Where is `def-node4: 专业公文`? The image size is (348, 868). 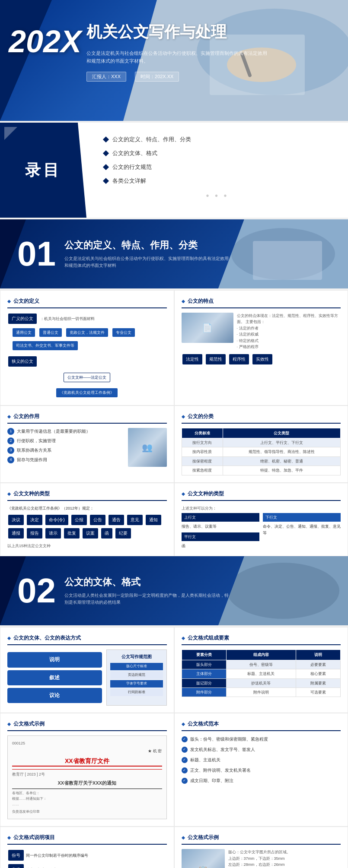 def-node4: 专业公文 is located at coordinates (124, 333).